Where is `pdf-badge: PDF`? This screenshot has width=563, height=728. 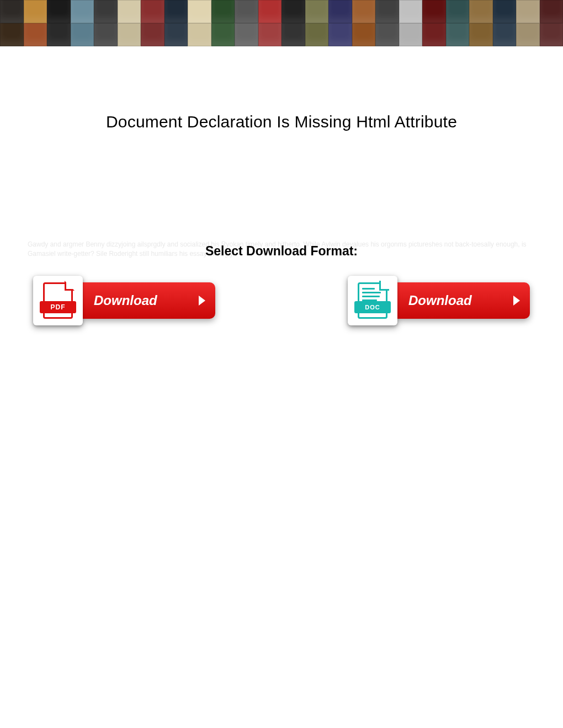 pdf-badge: PDF is located at coordinates (58, 307).